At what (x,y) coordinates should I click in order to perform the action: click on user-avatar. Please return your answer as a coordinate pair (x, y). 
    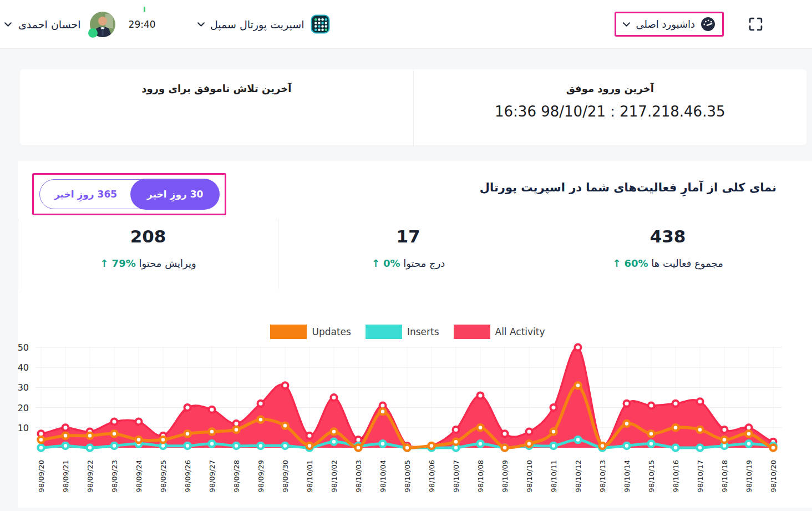
    Looking at the image, I should click on (103, 24).